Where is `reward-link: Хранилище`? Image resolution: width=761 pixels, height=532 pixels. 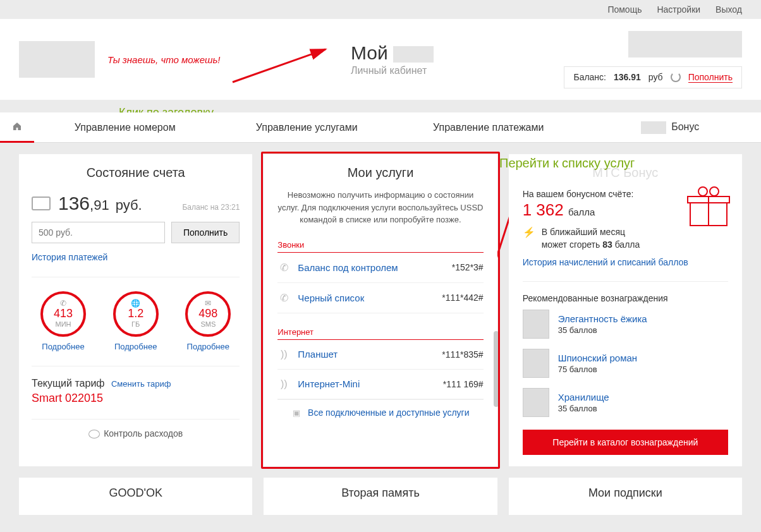 reward-link: Хранилище is located at coordinates (584, 397).